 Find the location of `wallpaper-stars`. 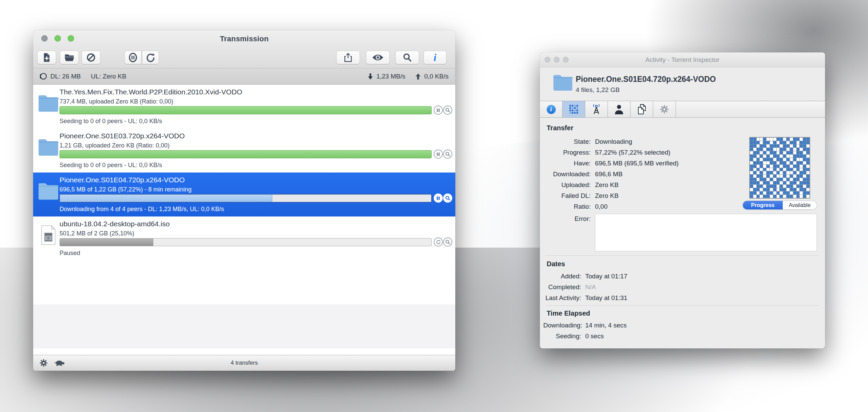

wallpaper-stars is located at coordinates (0, 0).